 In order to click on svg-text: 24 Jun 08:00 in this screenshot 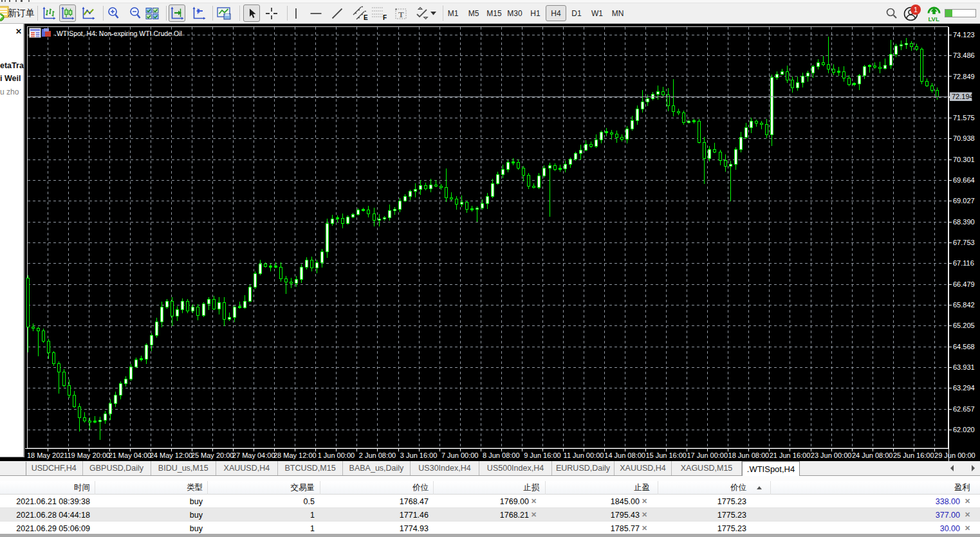, I will do `click(873, 455)`.